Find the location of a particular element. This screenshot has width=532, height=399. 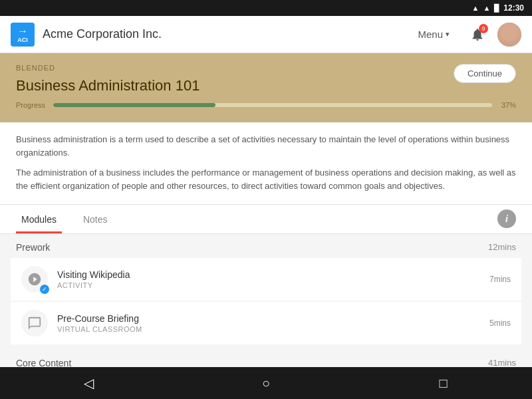

activity-icon is located at coordinates (35, 279).